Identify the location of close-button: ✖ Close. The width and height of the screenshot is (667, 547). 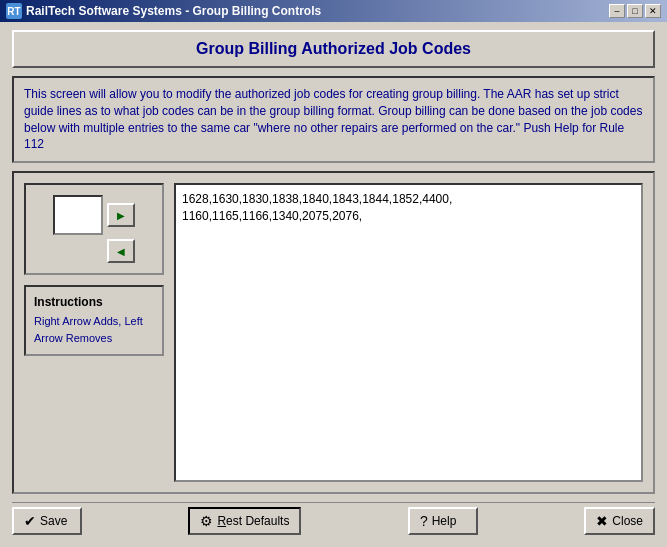
(620, 521).